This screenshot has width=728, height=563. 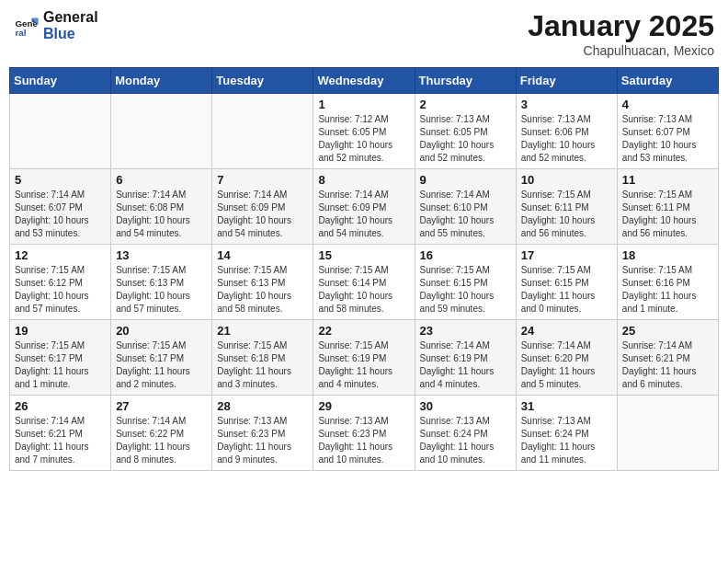 What do you see at coordinates (27, 26) in the screenshot?
I see `logo-icon: Gene ral` at bounding box center [27, 26].